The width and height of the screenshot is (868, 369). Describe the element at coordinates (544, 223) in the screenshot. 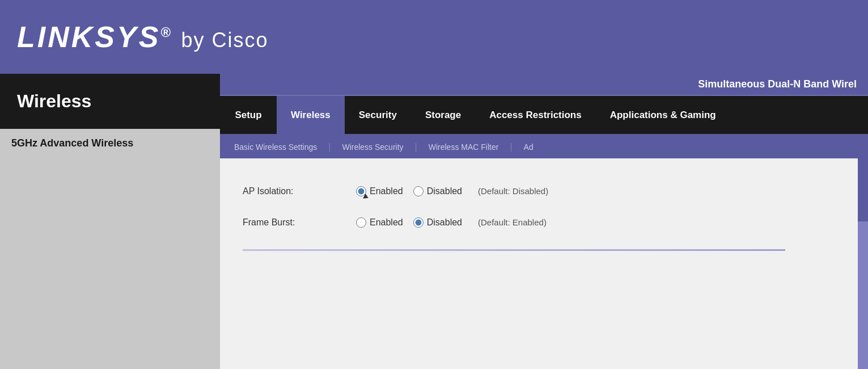

I see `frame-burst-row: Frame Burst: Enabled Disabled (Defau` at that location.